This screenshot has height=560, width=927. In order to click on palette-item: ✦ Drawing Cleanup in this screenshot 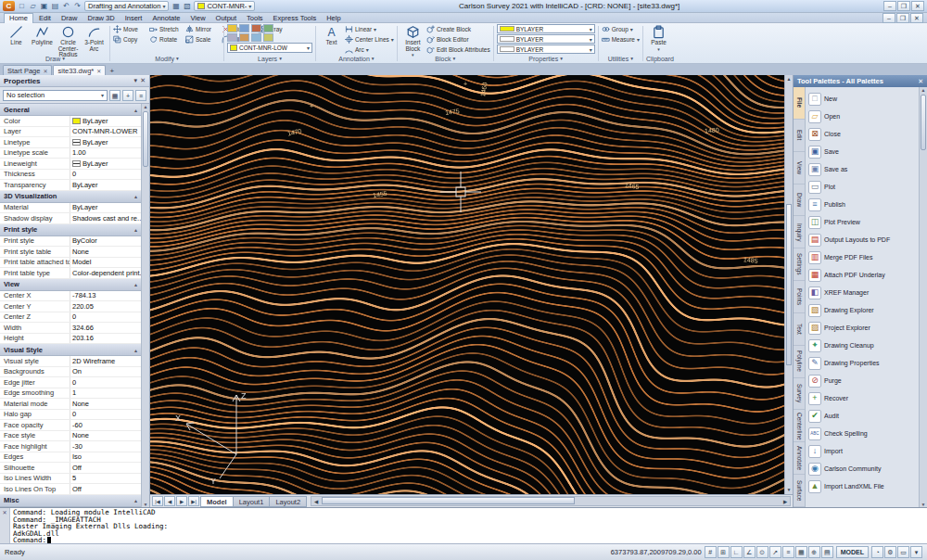, I will do `click(863, 345)`.